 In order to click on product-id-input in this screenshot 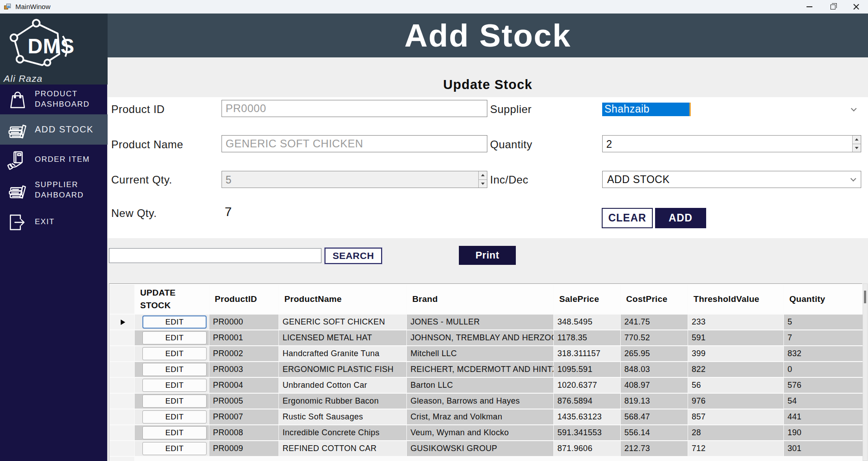, I will do `click(354, 108)`.